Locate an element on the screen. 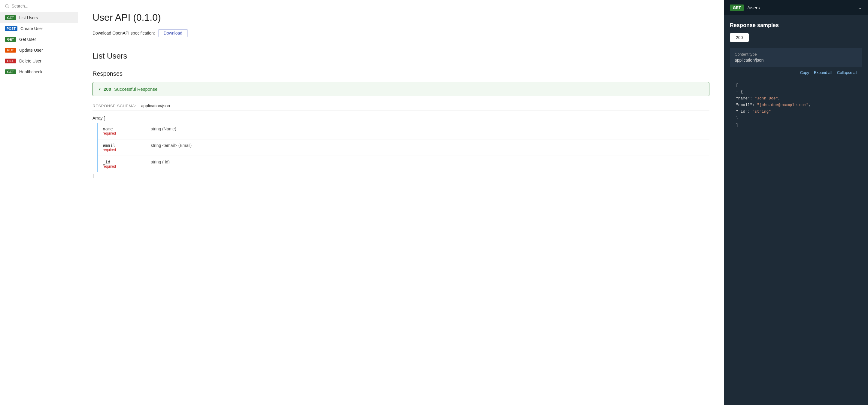 Image resolution: width=868 pixels, height=405 pixels. endpoint-path: /users is located at coordinates (754, 7).